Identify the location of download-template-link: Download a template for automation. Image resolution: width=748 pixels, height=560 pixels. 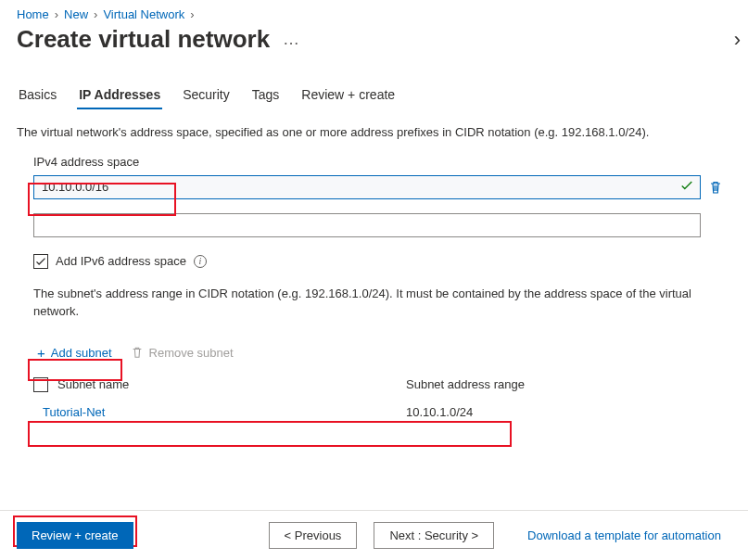
(625, 536).